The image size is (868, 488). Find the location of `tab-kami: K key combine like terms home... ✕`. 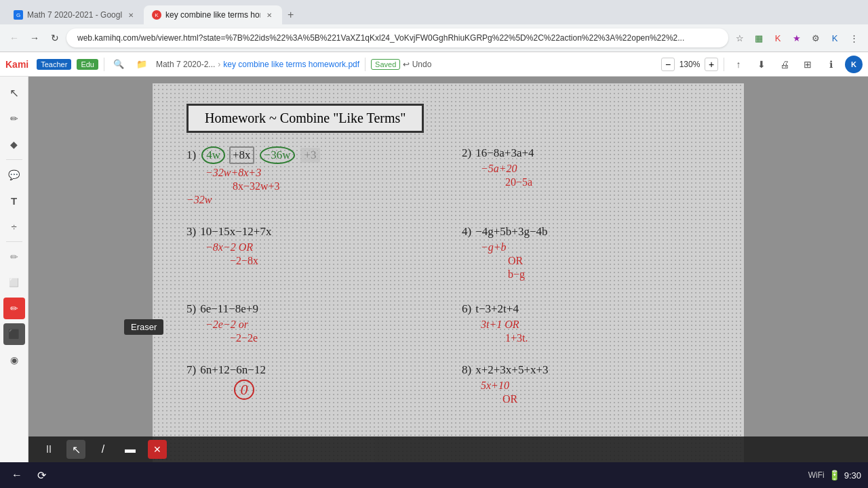

tab-kami: K key combine like terms home... ✕ is located at coordinates (213, 15).